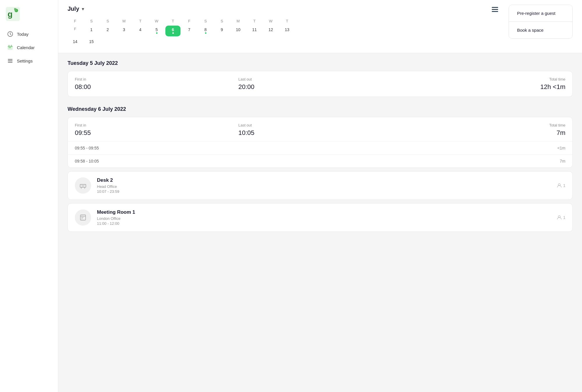 This screenshot has height=392, width=582. What do you see at coordinates (320, 130) in the screenshot?
I see `wednesday-time-summary: First in 09:55 Last out 10:05 Total time…` at bounding box center [320, 130].